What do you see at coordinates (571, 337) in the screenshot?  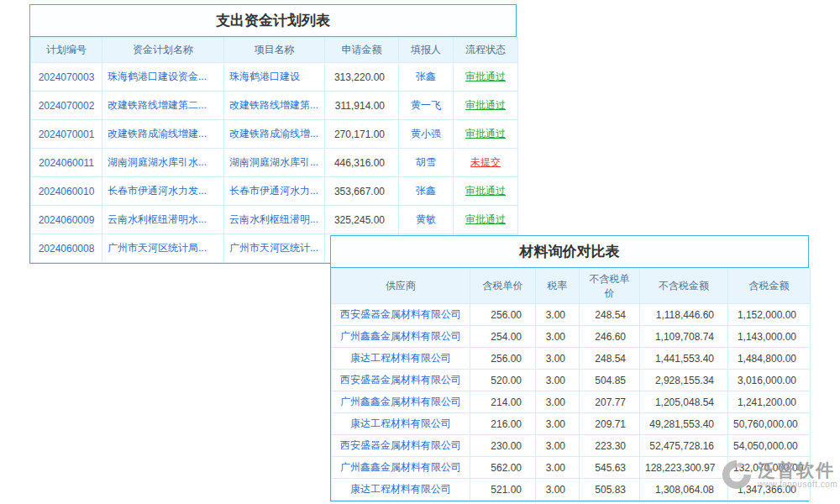 I see `table-row: 广州鑫鑫金属材料有限公司254.003.00246.601,109,708.74…` at bounding box center [571, 337].